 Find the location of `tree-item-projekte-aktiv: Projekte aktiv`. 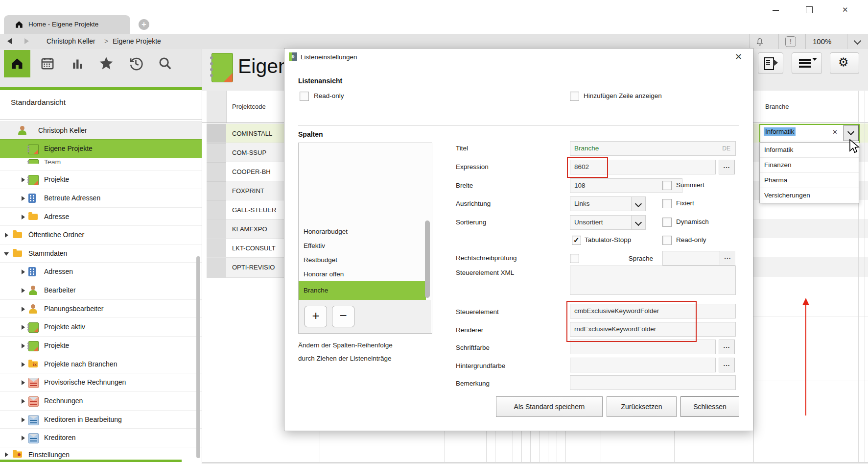

tree-item-projekte-aktiv: Projekte aktiv is located at coordinates (101, 327).